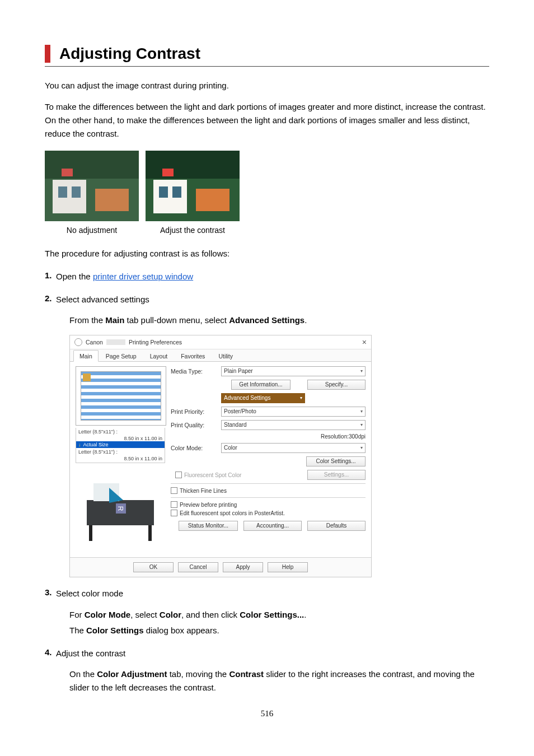 Image resolution: width=534 pixels, height=756 pixels. What do you see at coordinates (273, 277) in the screenshot?
I see `step-1: Open the printer driver setup window` at bounding box center [273, 277].